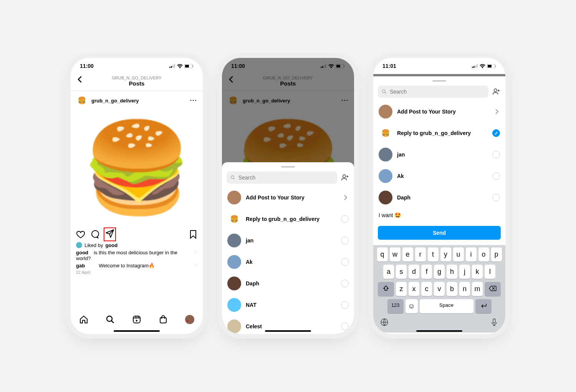 The image size is (576, 392). What do you see at coordinates (497, 255) in the screenshot?
I see `key-p: p` at bounding box center [497, 255].